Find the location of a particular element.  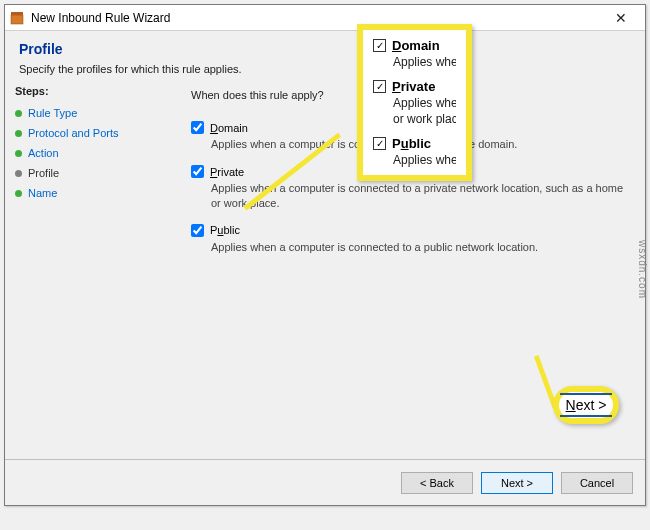

private-label: Private is located at coordinates (227, 172).